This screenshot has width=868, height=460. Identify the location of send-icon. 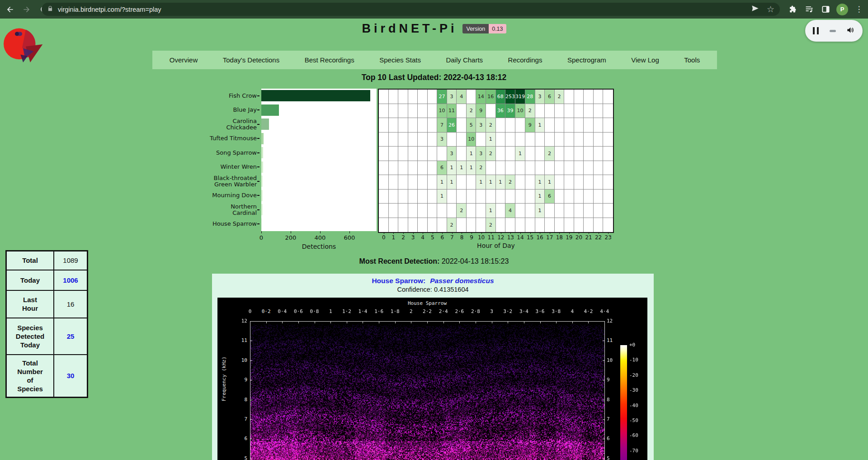
(755, 9).